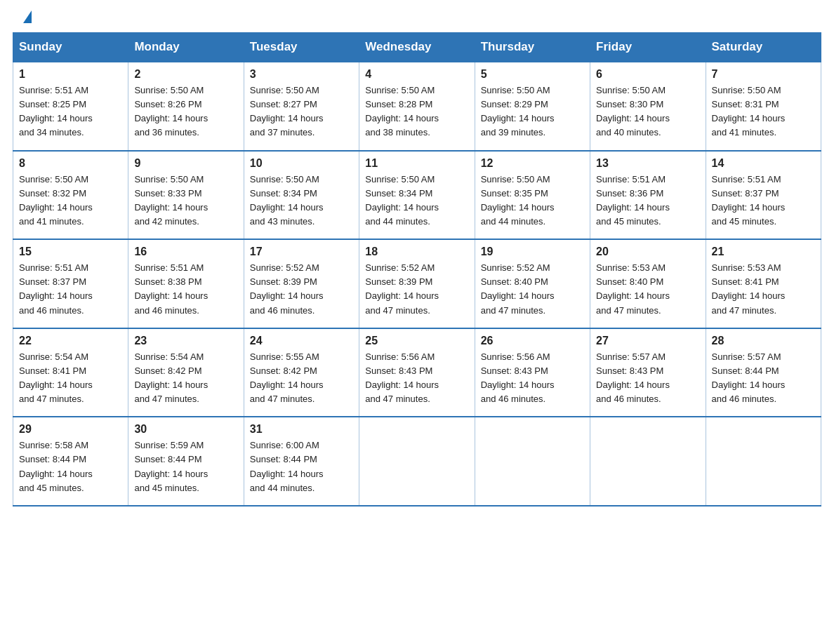  What do you see at coordinates (764, 289) in the screenshot?
I see `day-info: Sunrise: 5:53 AMSunset: 8:41 PMDaylight:…` at bounding box center [764, 289].